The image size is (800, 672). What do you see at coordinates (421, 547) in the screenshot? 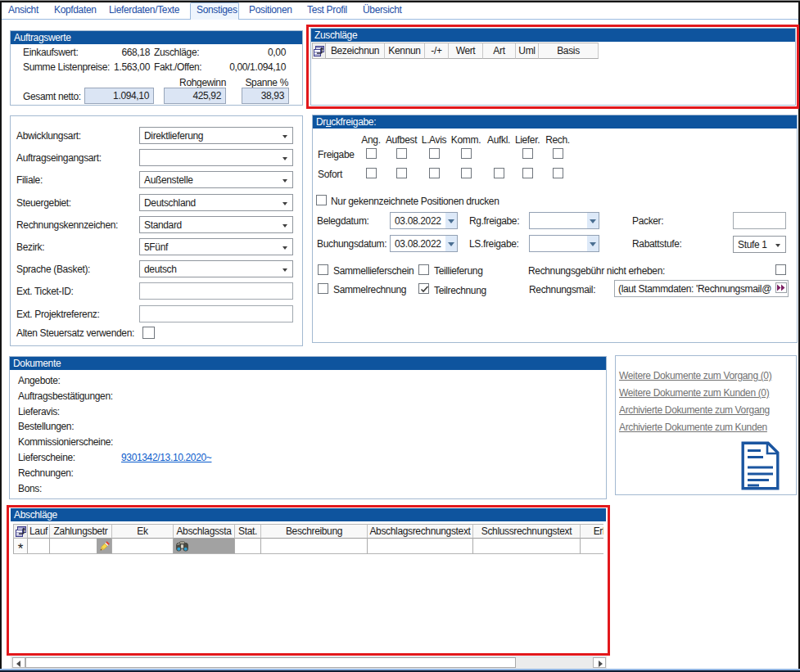
I see `abschlaege-cell-abschlagsrechnungstext` at bounding box center [421, 547].